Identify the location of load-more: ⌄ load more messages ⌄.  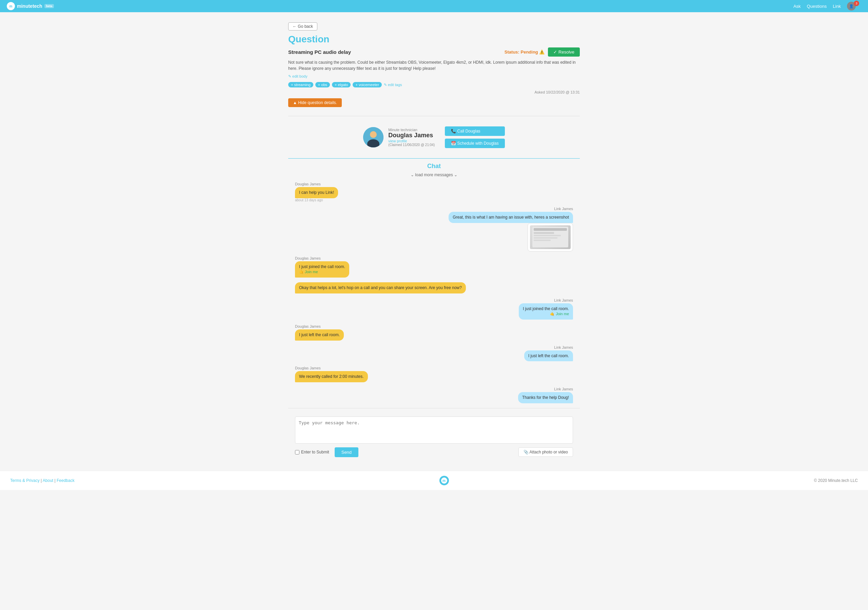
(434, 175).